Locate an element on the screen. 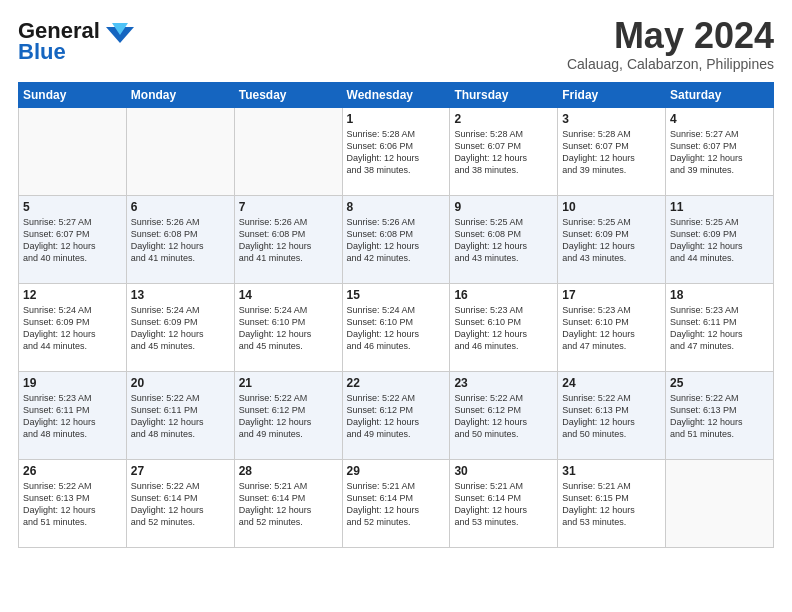 The image size is (792, 612). day-number: 19 is located at coordinates (72, 383).